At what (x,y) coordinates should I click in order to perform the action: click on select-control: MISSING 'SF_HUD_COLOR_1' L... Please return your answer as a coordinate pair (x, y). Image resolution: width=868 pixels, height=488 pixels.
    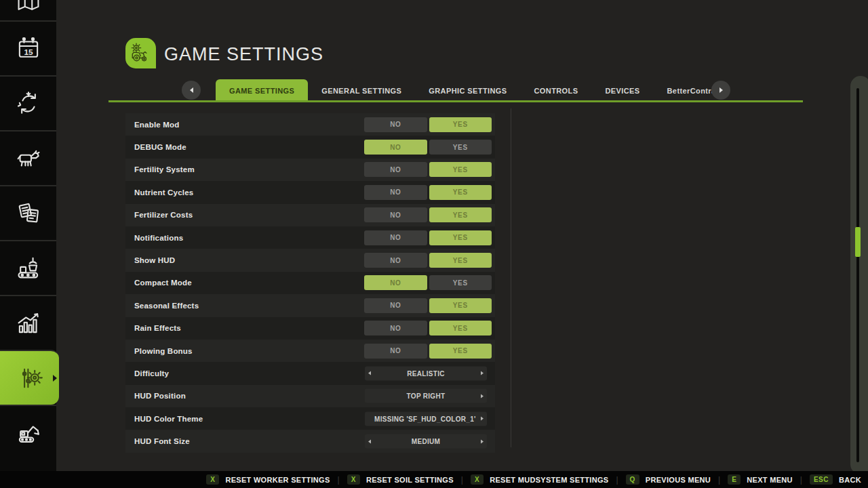
    Looking at the image, I should click on (426, 419).